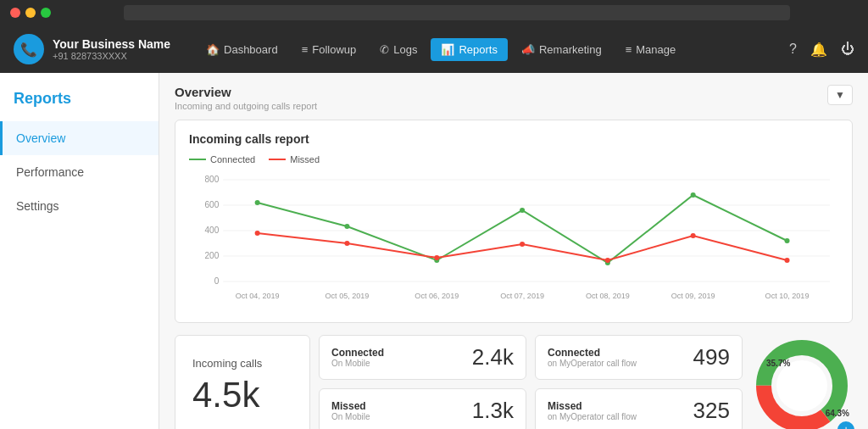  I want to click on nav-followup: ≡ Followup, so click(329, 49).